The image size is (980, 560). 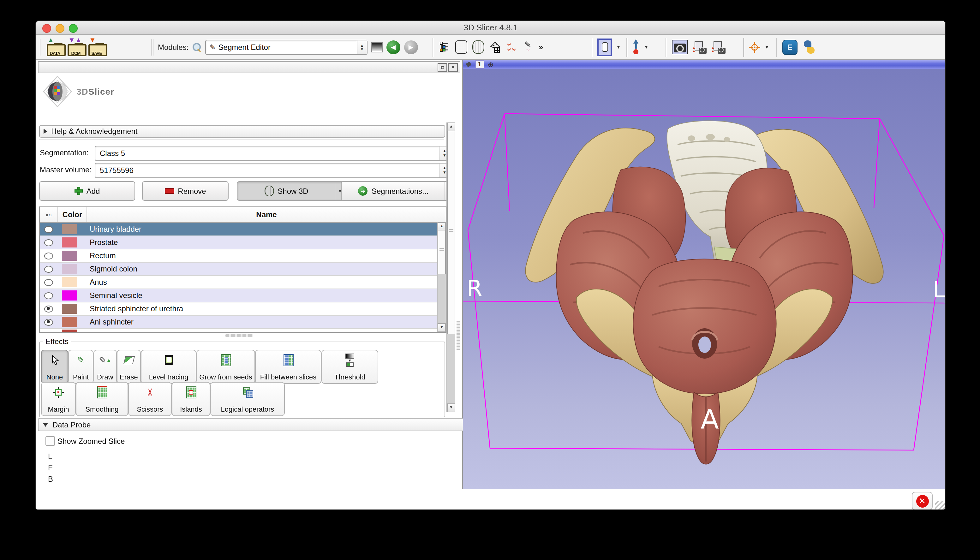 What do you see at coordinates (350, 367) in the screenshot?
I see `effect-threshold-button: ▼ Threshold` at bounding box center [350, 367].